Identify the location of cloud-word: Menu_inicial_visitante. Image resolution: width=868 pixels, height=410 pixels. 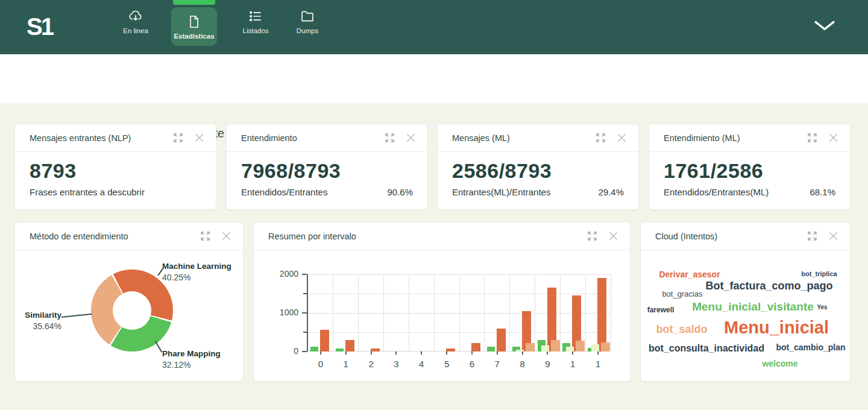
(753, 307).